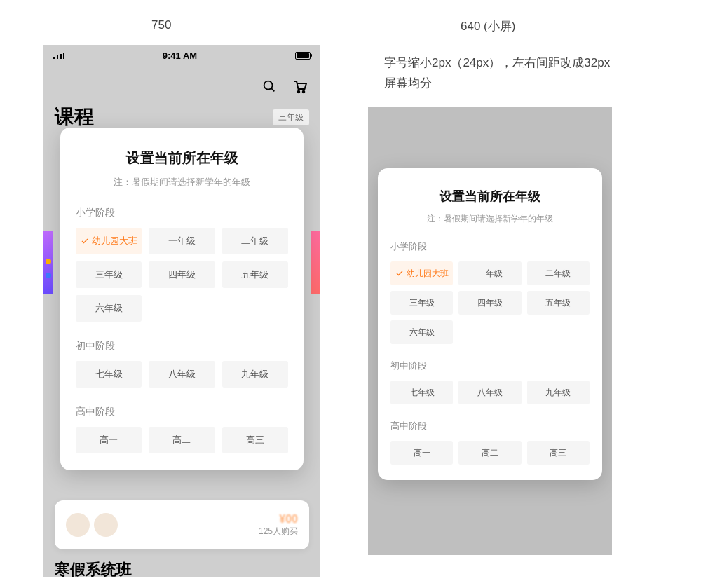  Describe the element at coordinates (93, 568) in the screenshot. I see `section-heading: 寒假系统班` at that location.